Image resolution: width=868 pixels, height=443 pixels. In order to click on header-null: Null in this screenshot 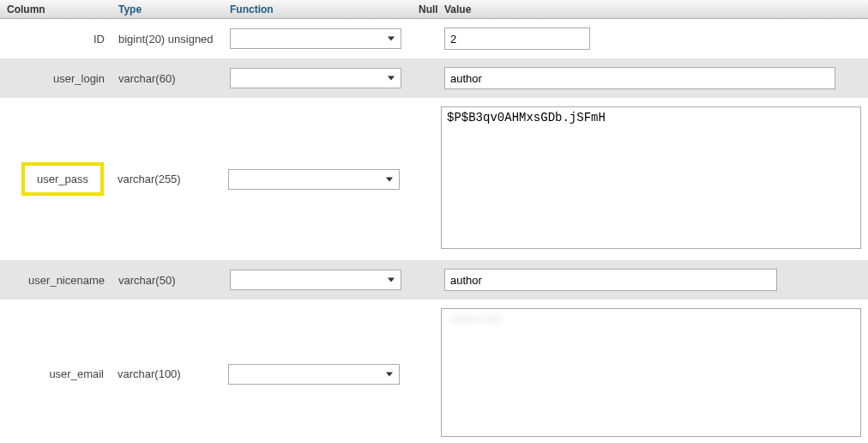, I will do `click(425, 9)`.